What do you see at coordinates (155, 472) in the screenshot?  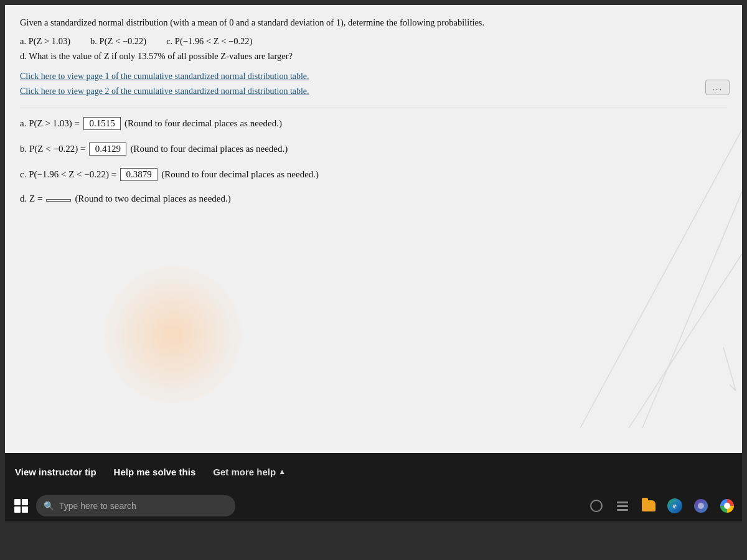 I see `help-solve-button: Help me solve this` at bounding box center [155, 472].